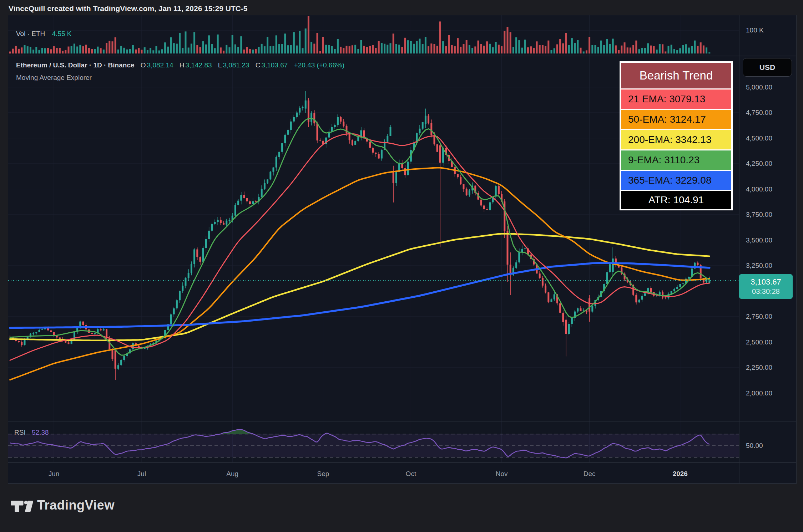  Describe the element at coordinates (160, 65) in the screenshot. I see `open-value: 3,082.14` at that location.